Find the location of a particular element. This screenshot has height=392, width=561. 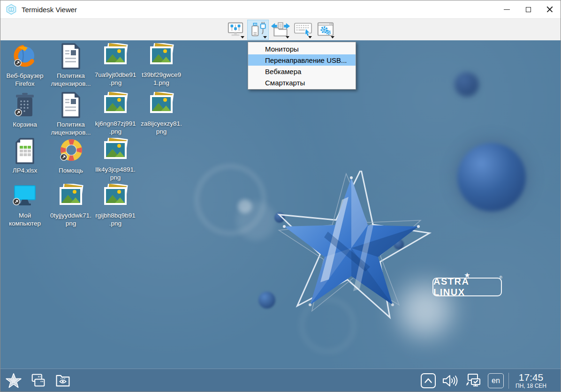

window-list-icon is located at coordinates (38, 381).